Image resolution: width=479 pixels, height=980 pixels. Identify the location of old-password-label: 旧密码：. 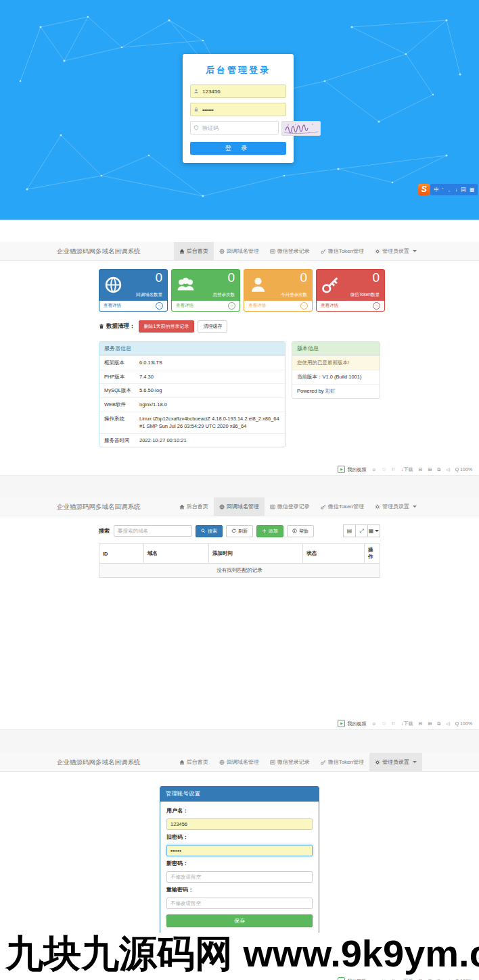
(240, 837).